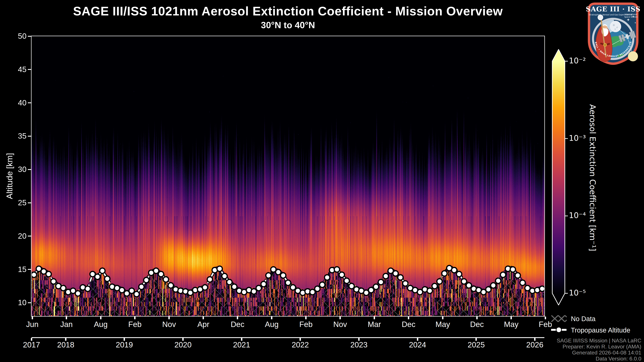 The width and height of the screenshot is (644, 362). I want to click on year-tick-label: 2026, so click(535, 345).